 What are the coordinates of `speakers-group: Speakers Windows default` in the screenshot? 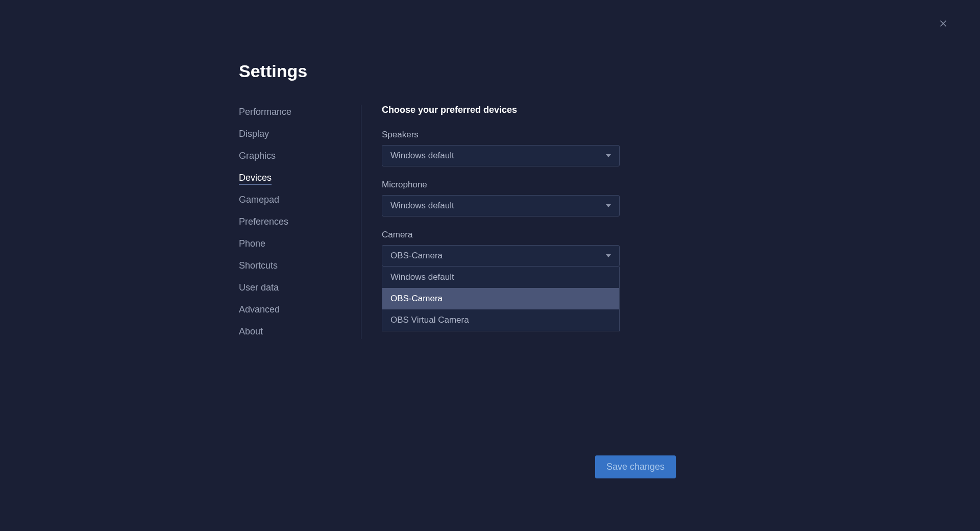 It's located at (502, 148).